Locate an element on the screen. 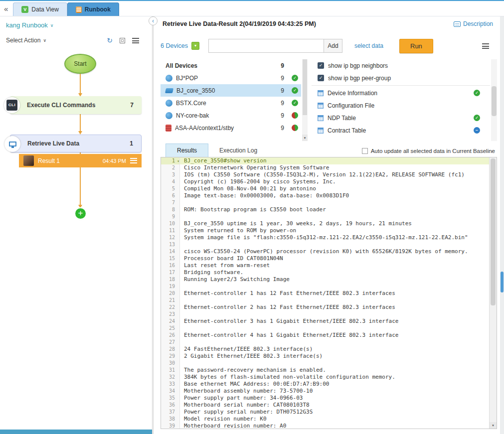 Image resolution: width=504 pixels, height=434 pixels. line-number: 22 is located at coordinates (170, 307).